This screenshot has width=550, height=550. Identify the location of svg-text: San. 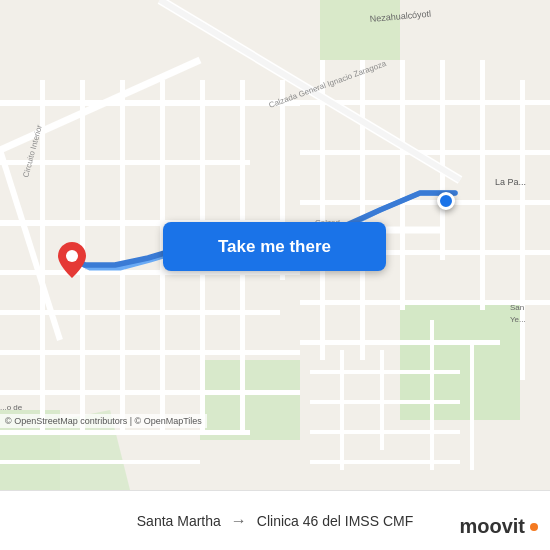
(517, 308).